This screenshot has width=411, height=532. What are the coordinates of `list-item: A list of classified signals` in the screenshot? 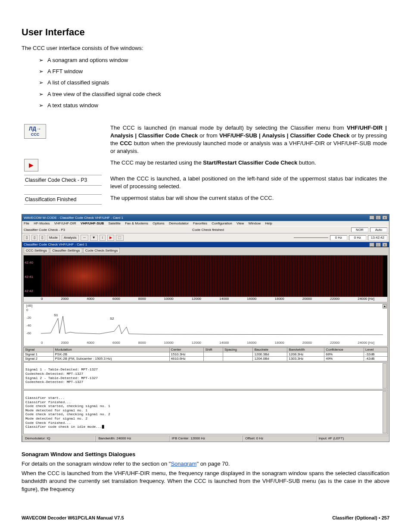 It's located at (214, 83).